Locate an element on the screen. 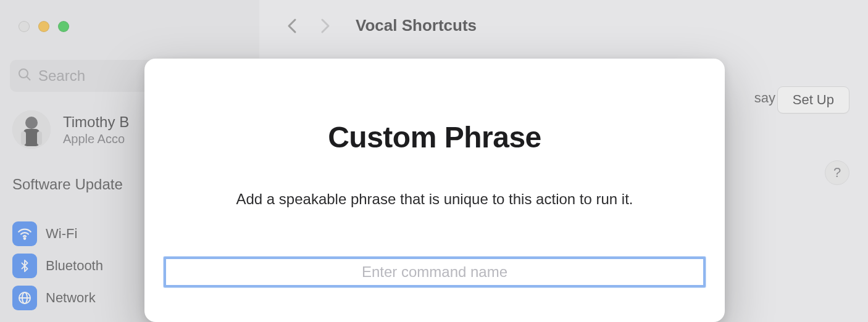  sidebar-item-label: Bluetooth is located at coordinates (74, 266).